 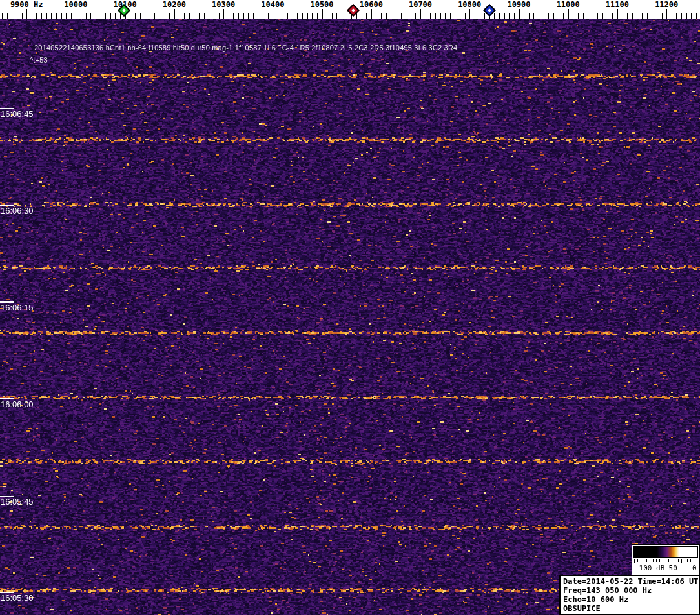 I want to click on detection-header-line: 20140522140653136 hCnt1 nb-64 f10589 hit…, so click(x=245, y=48).